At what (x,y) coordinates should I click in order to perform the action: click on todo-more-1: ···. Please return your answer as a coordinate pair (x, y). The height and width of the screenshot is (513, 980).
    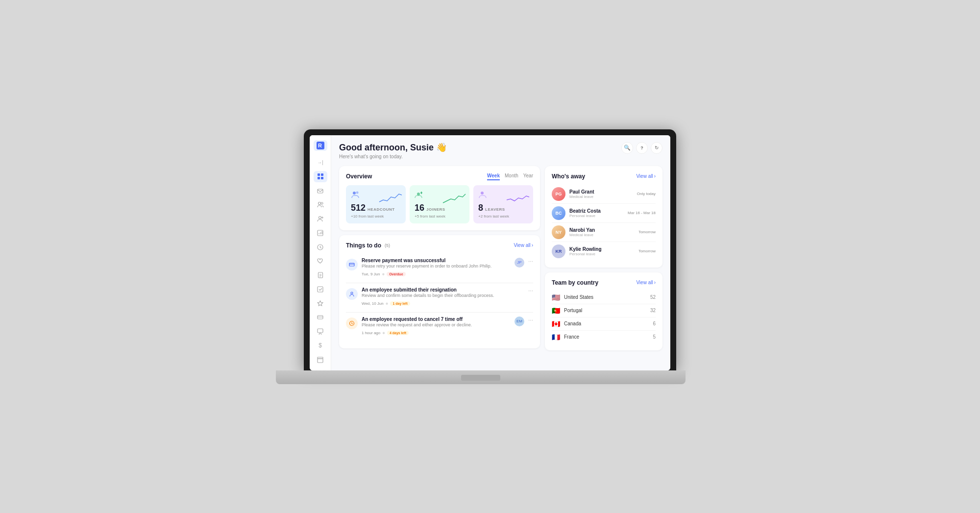
    Looking at the image, I should click on (531, 261).